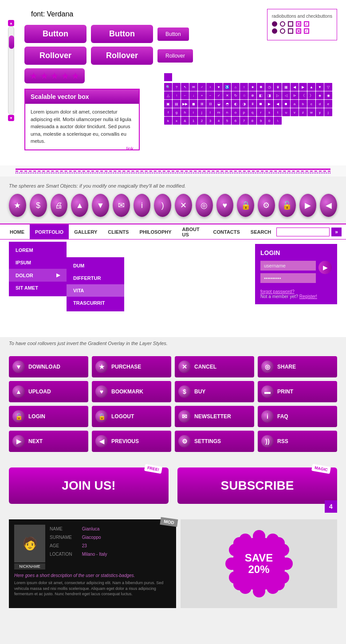 The image size is (346, 644). I want to click on nickname-label: NICKNAME, so click(30, 566).